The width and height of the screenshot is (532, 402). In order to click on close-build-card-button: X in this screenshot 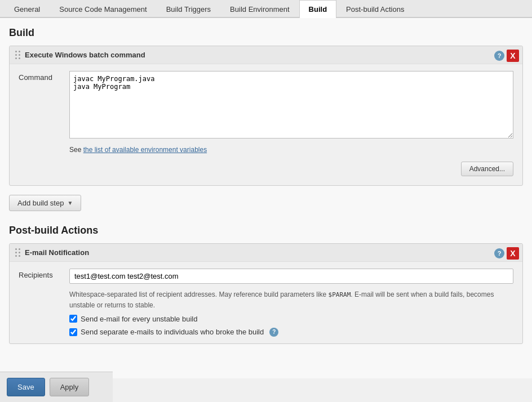, I will do `click(513, 56)`.